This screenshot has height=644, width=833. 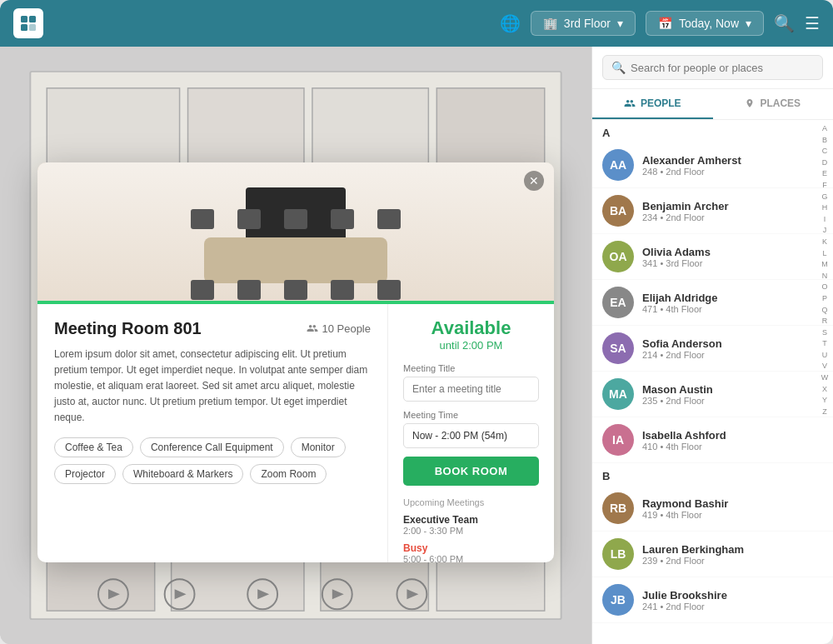 I want to click on person-info: Julie Brookshire 241 • 2nd Floor, so click(x=733, y=600).